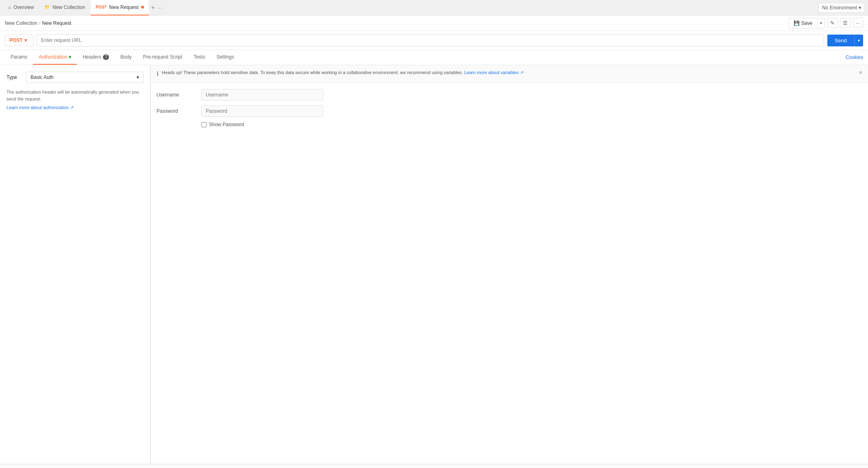  Describe the element at coordinates (797, 23) in the screenshot. I see `save-icon: 💾` at that location.